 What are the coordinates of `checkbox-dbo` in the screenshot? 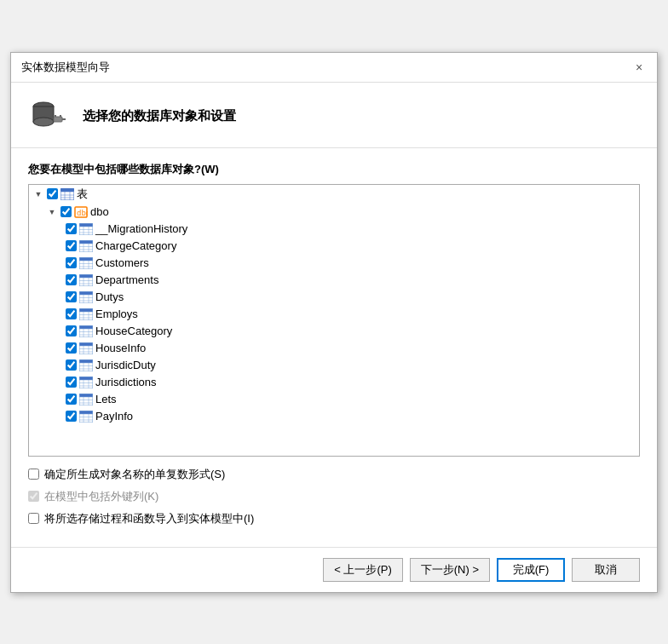 It's located at (66, 211).